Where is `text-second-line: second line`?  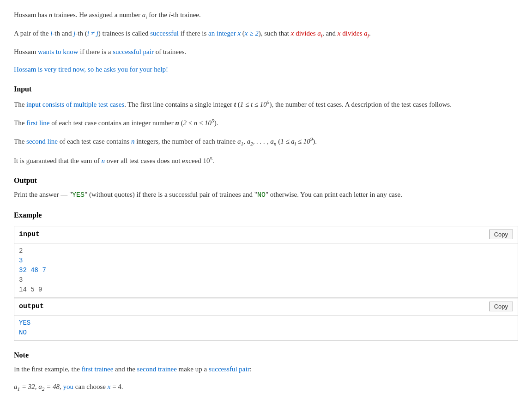
text-second-line: second line is located at coordinates (42, 141).